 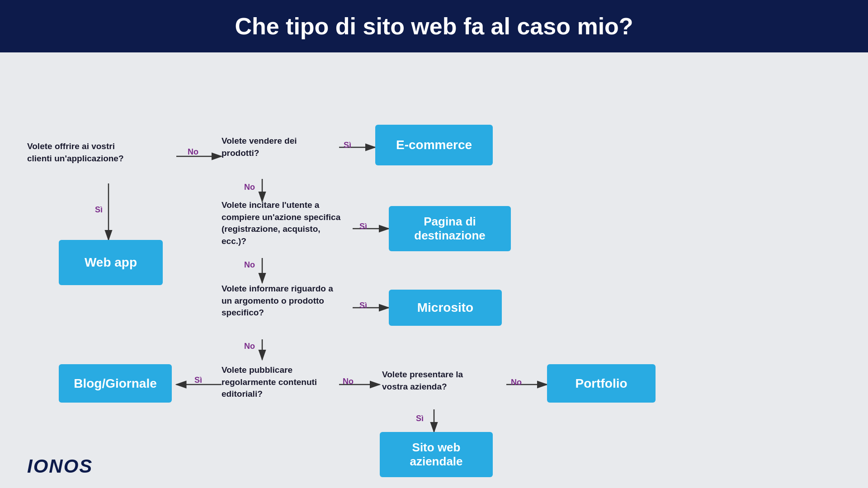 I want to click on box-portfolio: Portfolio, so click(x=601, y=383).